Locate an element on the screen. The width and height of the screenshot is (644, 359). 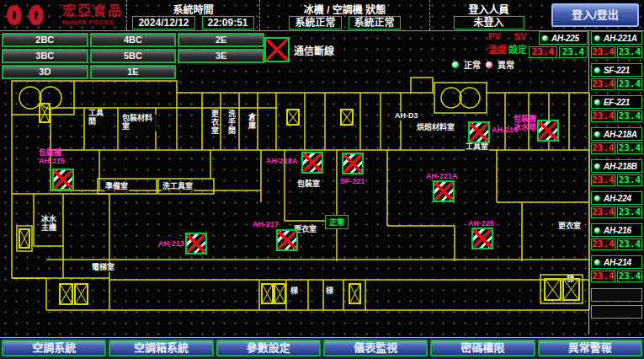
unit-name: SF-221 is located at coordinates (616, 71).